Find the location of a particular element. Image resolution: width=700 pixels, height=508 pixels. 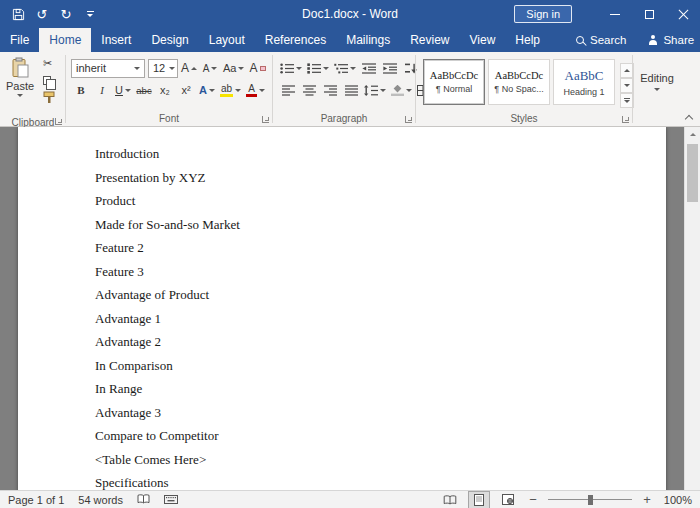

tab-references: References is located at coordinates (296, 40).